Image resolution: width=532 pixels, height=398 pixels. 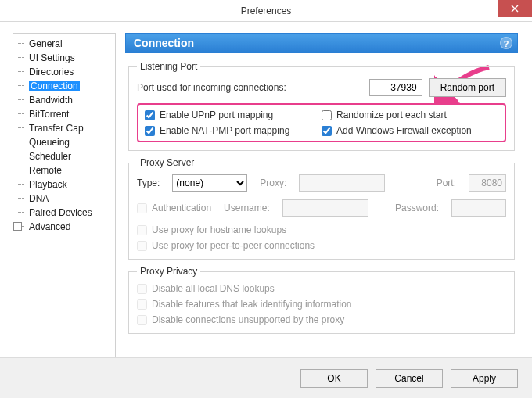 I want to click on help-icon: ?, so click(x=506, y=43).